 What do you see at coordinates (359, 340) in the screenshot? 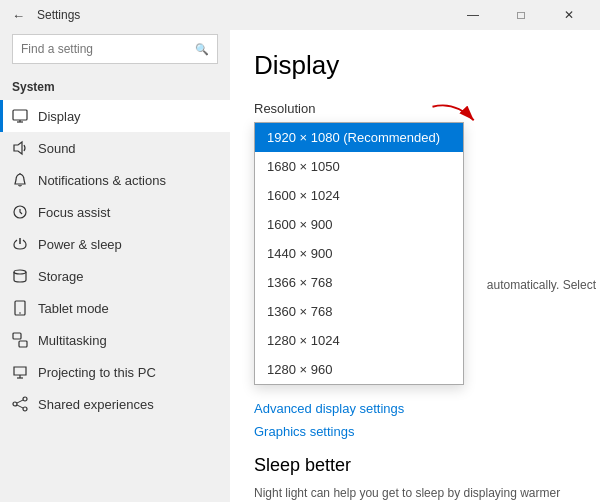
I see `resolution-option: 1280 × 1024` at bounding box center [359, 340].